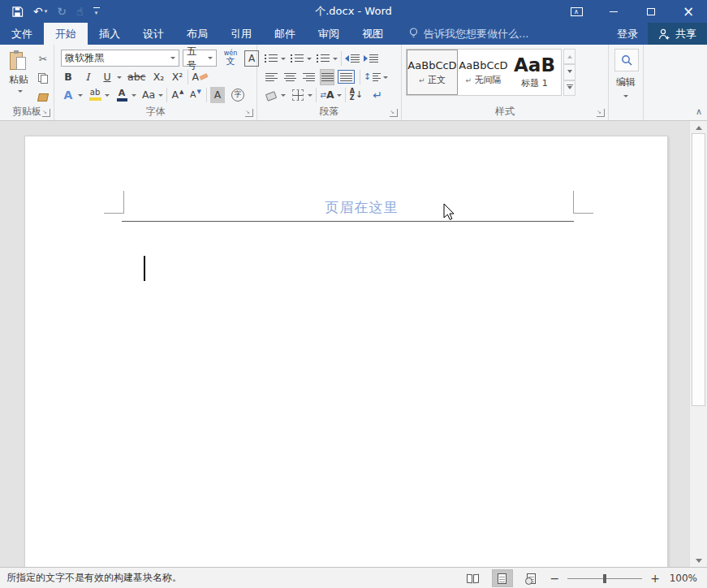 Image resolution: width=707 pixels, height=588 pixels. I want to click on sign-in-button: 登录, so click(627, 34).